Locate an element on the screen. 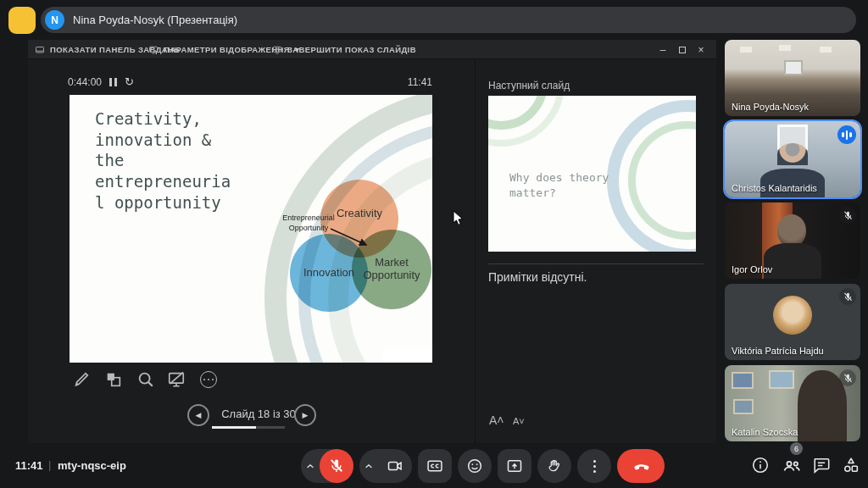 Image resolution: width=868 pixels, height=488 pixels. raise-hand-button is located at coordinates (554, 466).